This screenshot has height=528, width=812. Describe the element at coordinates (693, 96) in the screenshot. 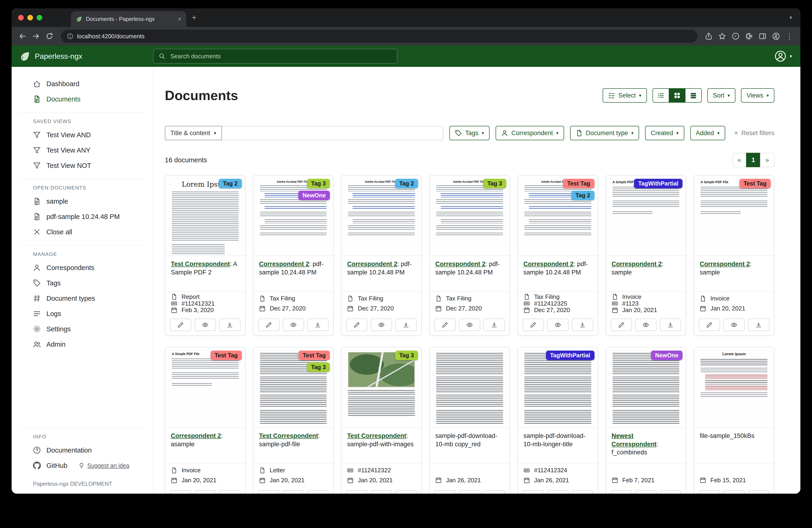

I see `detail-view-button` at that location.